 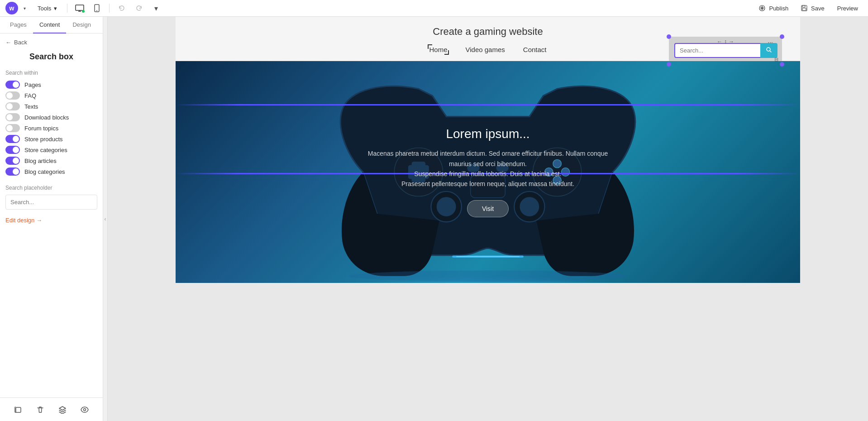 I want to click on save-button: Save, so click(x=813, y=8).